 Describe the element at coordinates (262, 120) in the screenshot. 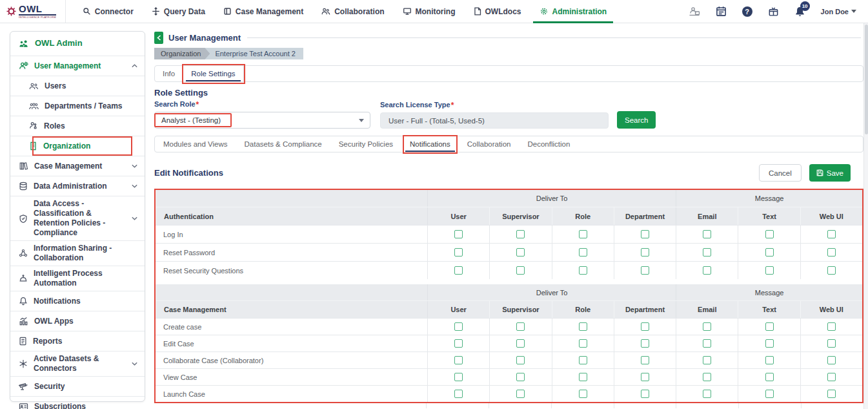

I see `search-role-select: Analyst - (Testing)` at that location.